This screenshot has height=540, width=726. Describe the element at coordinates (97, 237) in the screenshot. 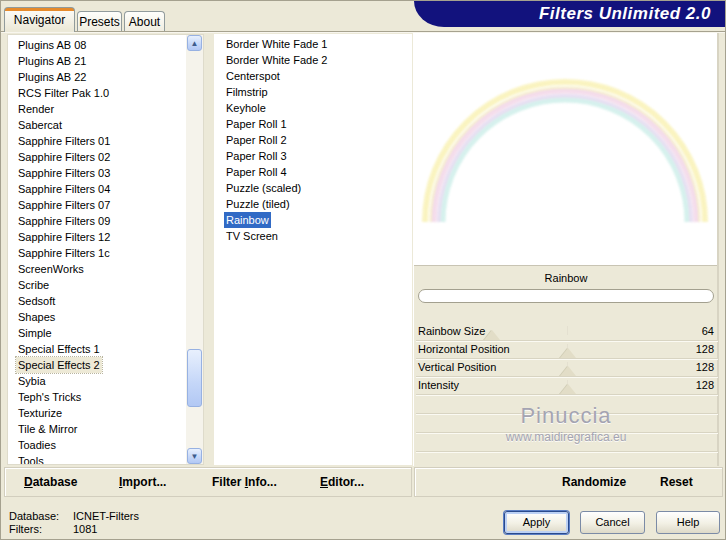

I see `list-item: Sapphire Filters 12` at that location.